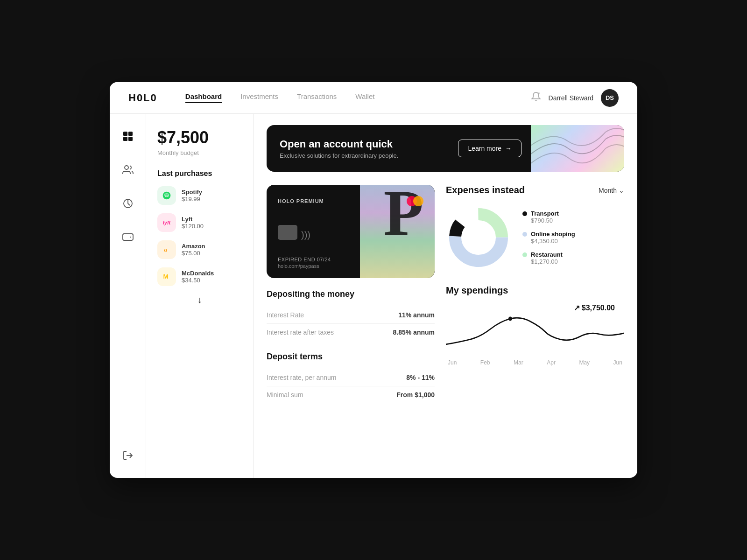 Image resolution: width=747 pixels, height=560 pixels. I want to click on mcdonalds-icon: M, so click(167, 277).